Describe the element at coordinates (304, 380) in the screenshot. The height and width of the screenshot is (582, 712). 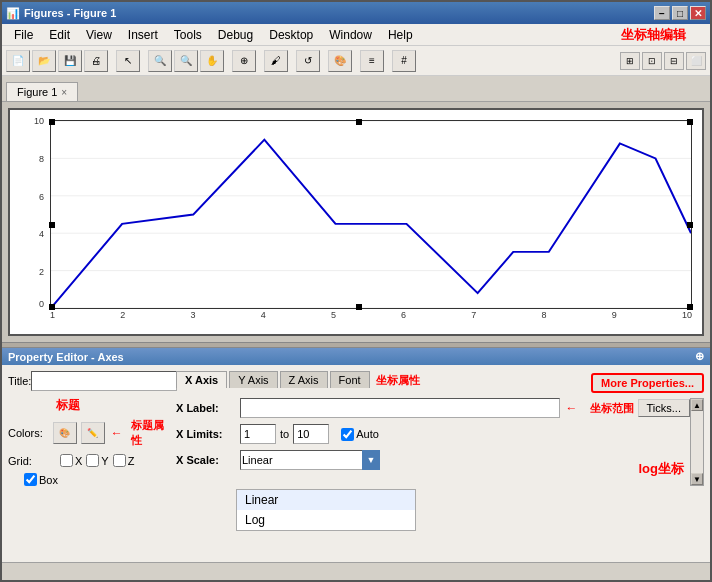
I see `tab-z-axis: Z Axis` at that location.